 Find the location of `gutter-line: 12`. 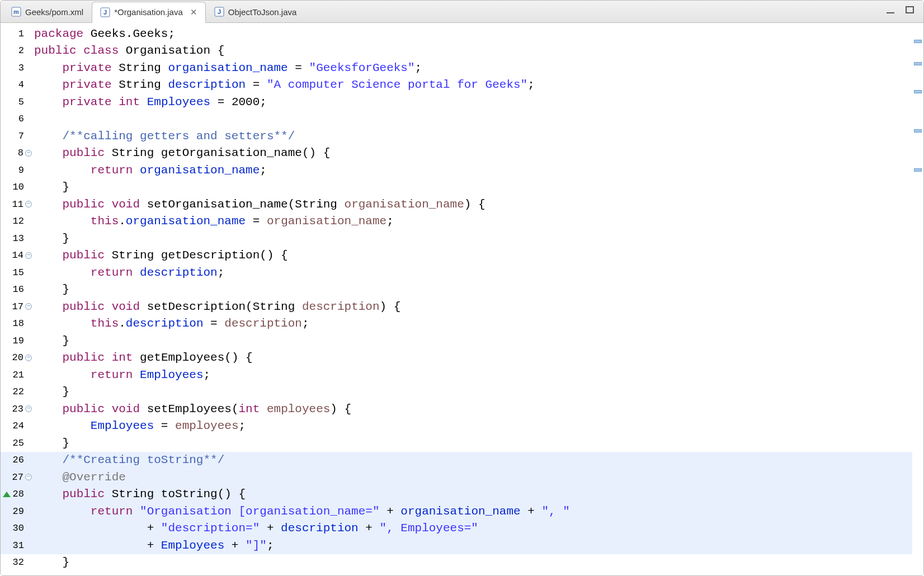

gutter-line: 12 is located at coordinates (17, 221).